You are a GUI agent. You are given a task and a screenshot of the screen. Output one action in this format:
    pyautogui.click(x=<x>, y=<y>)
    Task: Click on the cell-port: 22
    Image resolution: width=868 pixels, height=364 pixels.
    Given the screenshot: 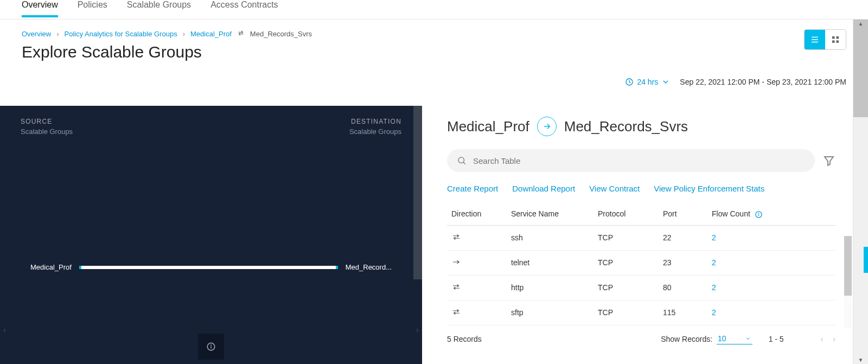 What is the action you would take?
    pyautogui.click(x=683, y=238)
    